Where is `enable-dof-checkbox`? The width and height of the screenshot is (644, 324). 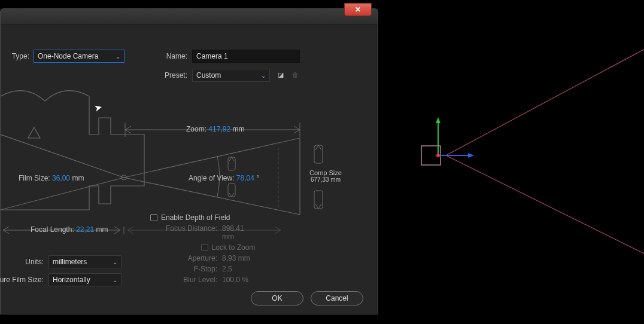 enable-dof-checkbox is located at coordinates (154, 218).